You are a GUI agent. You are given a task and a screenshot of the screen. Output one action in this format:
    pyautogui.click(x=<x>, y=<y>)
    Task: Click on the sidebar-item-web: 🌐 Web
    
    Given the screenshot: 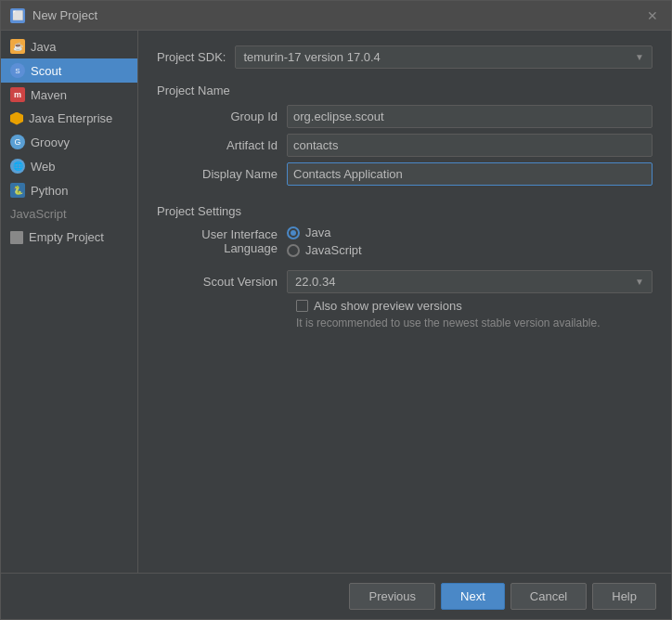 What is the action you would take?
    pyautogui.click(x=69, y=166)
    